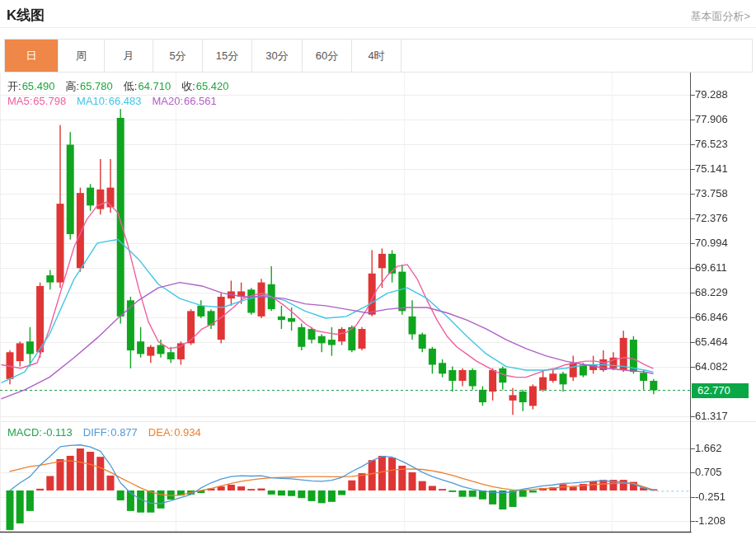  What do you see at coordinates (709, 448) in the screenshot?
I see `macd-tick-label: 1.662` at bounding box center [709, 448].